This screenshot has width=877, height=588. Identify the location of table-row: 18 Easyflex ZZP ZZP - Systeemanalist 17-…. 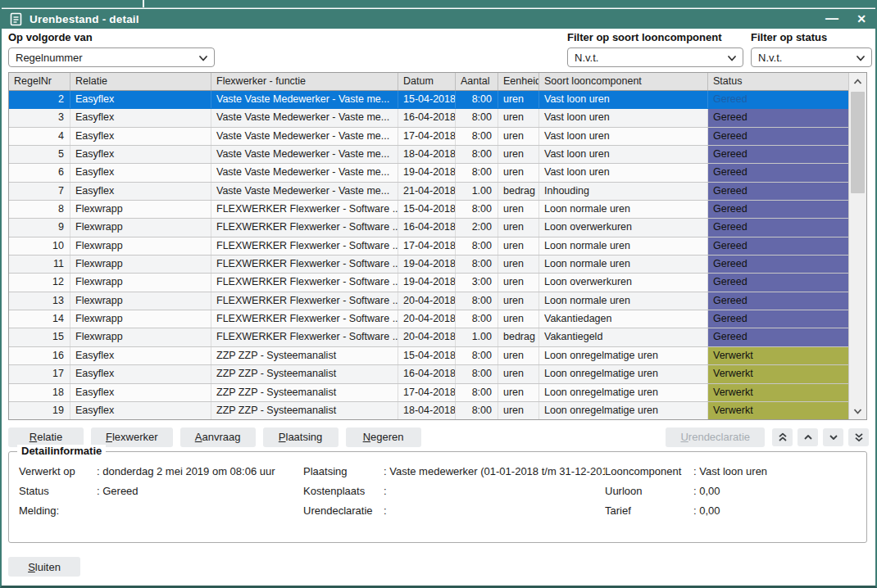
(429, 393).